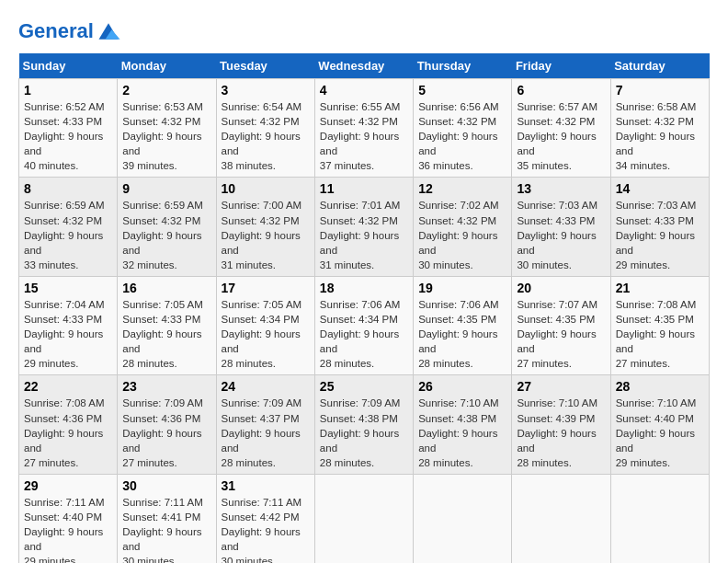 The height and width of the screenshot is (563, 728). I want to click on calendar-cell: 7Sunrise: 6:58 AMSunset: 4:32 PMDaylight…, so click(660, 129).